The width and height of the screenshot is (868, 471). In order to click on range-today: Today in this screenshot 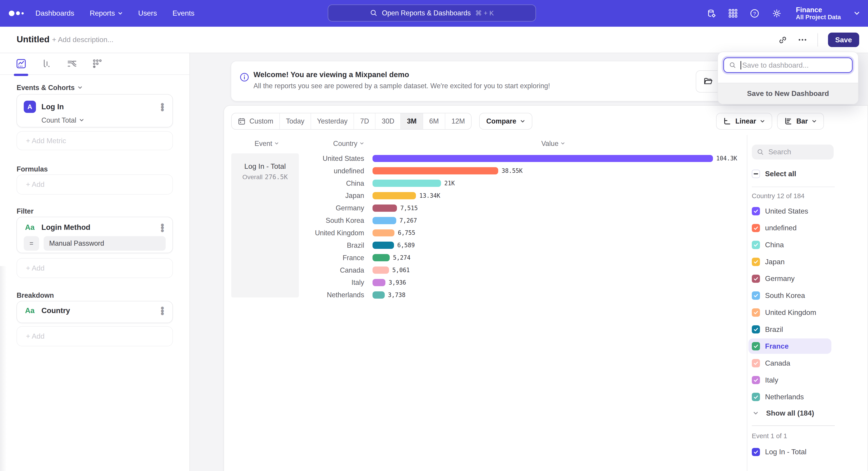, I will do `click(295, 121)`.